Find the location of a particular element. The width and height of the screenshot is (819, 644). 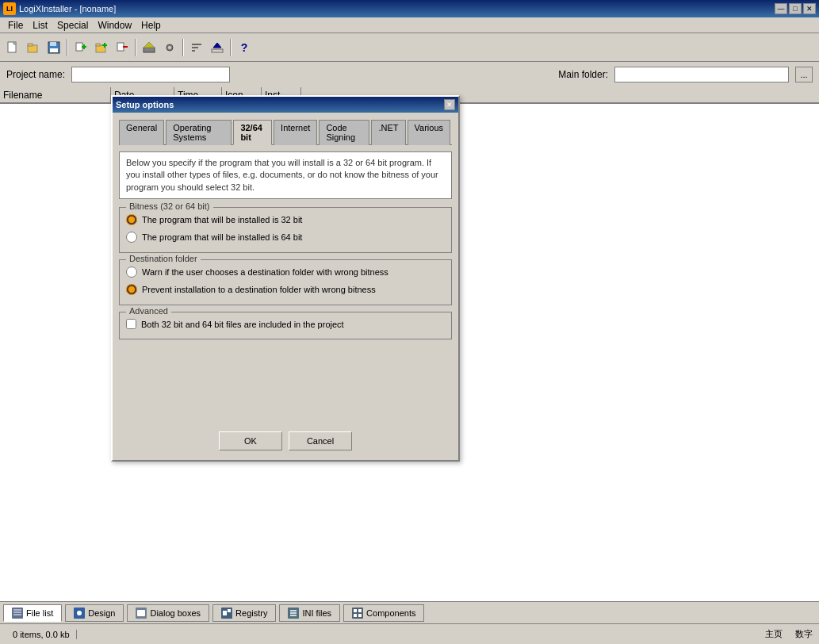

toolbar: ? is located at coordinates (409, 48).